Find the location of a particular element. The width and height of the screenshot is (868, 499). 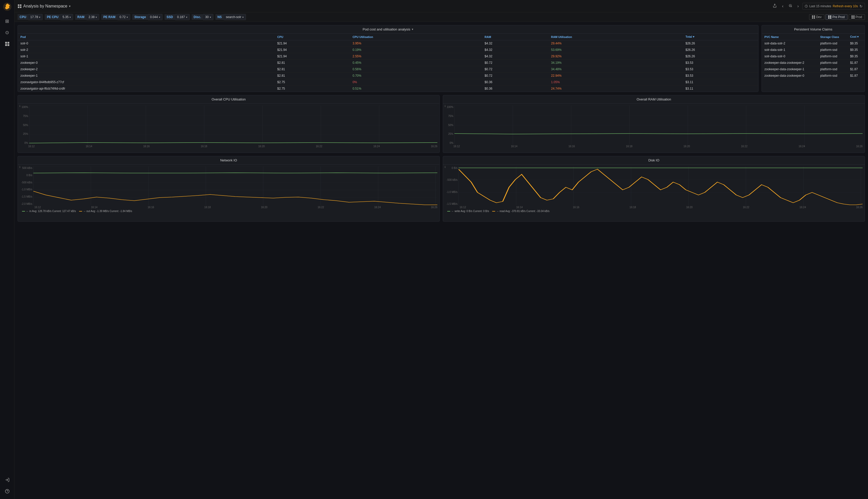

apps-icon is located at coordinates (20, 6).